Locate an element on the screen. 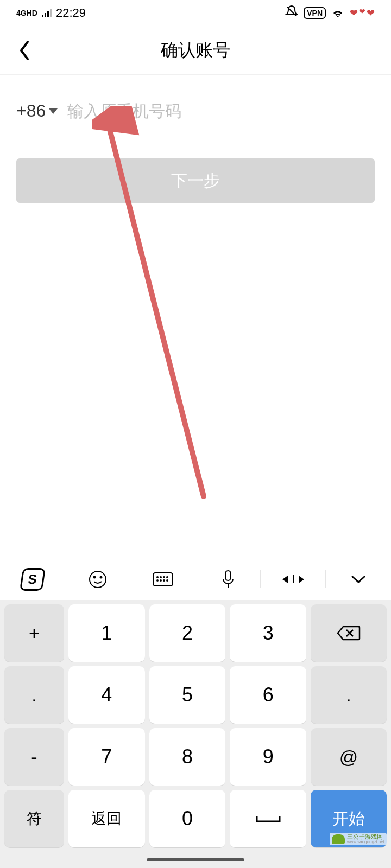 This screenshot has width=391, height=868. nav-bar is located at coordinates (195, 860).